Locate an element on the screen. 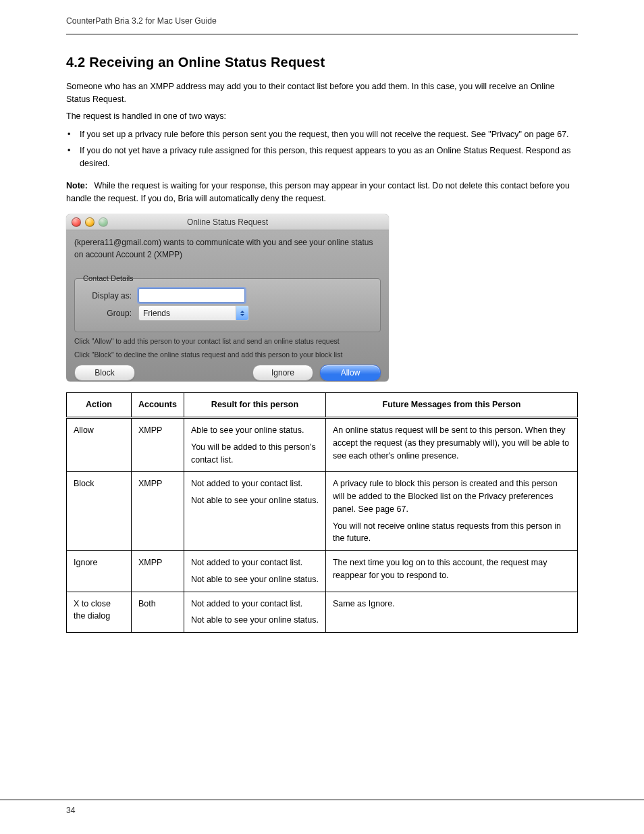  table-row: X to close the dialogBothNot added to yo… is located at coordinates (323, 612).